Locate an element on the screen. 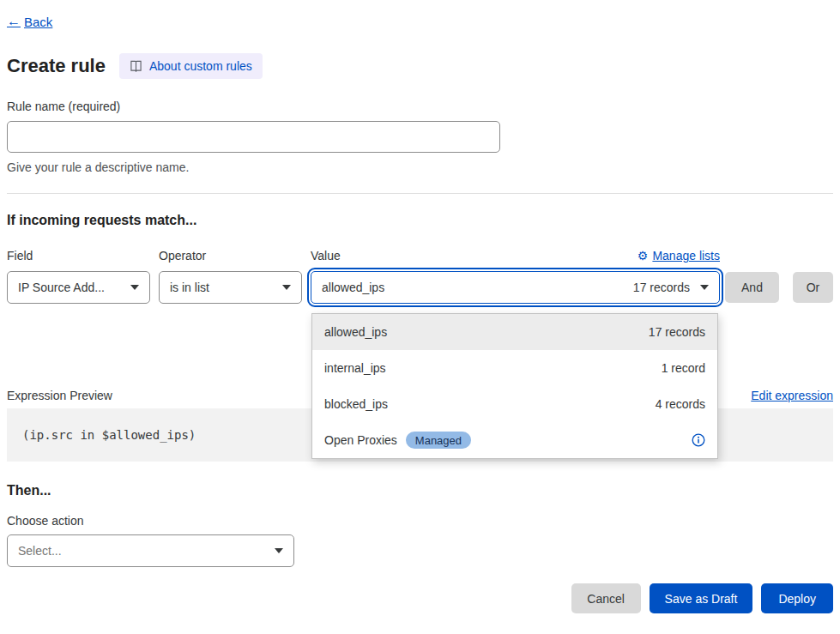 The image size is (840, 634). back-link-label: Back is located at coordinates (38, 22).